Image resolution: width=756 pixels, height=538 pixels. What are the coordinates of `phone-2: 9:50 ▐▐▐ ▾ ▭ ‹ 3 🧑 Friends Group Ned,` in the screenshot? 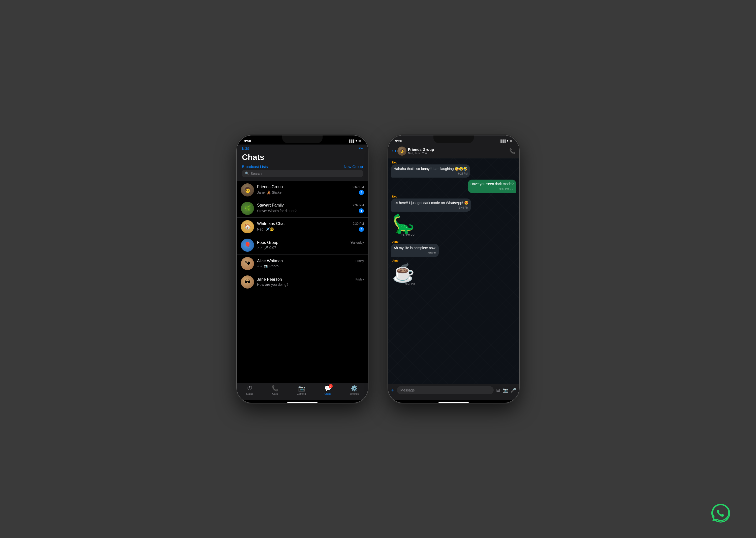 It's located at (453, 269).